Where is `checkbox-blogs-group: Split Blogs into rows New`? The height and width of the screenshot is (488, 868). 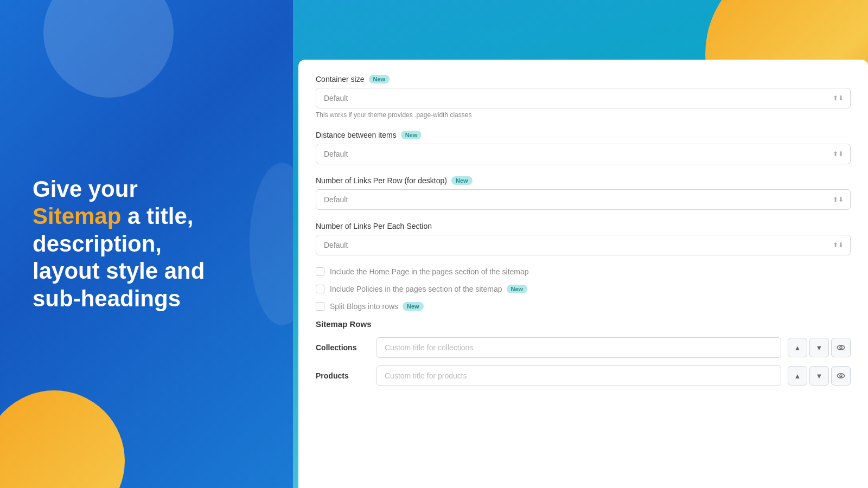 checkbox-blogs-group: Split Blogs into rows New is located at coordinates (583, 306).